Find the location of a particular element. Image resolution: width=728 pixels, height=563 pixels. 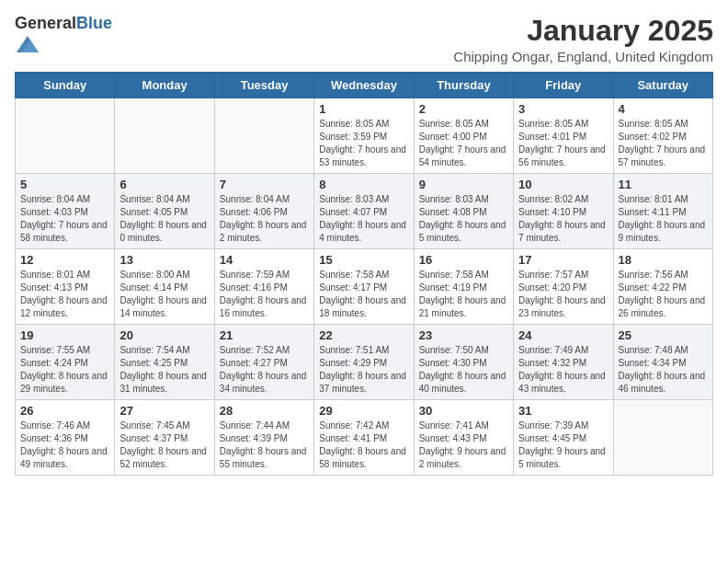

day-info: Sunrise: 7:51 AM Sunset: 4:29 PM Dayligh… is located at coordinates (364, 370).